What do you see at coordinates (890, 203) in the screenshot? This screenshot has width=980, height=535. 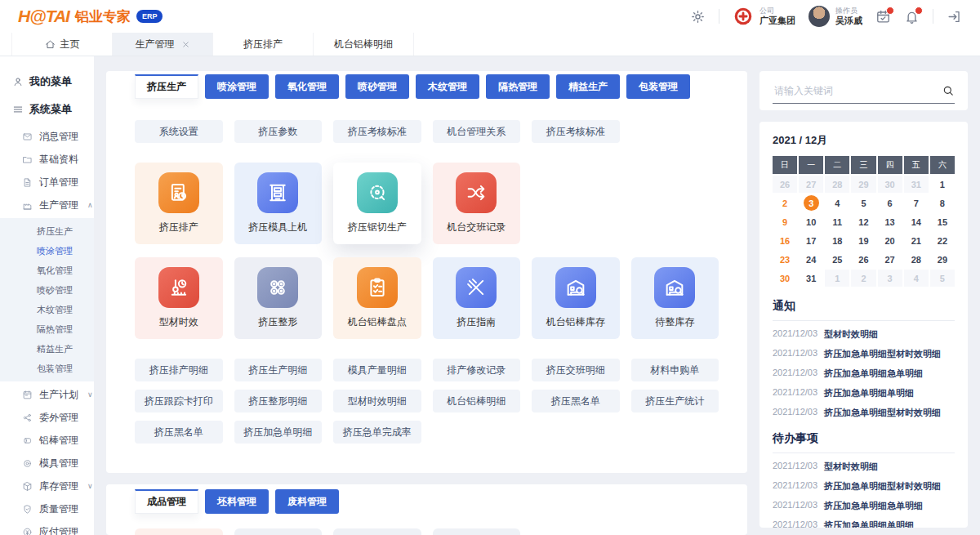 I see `calendar-day: 6` at bounding box center [890, 203].